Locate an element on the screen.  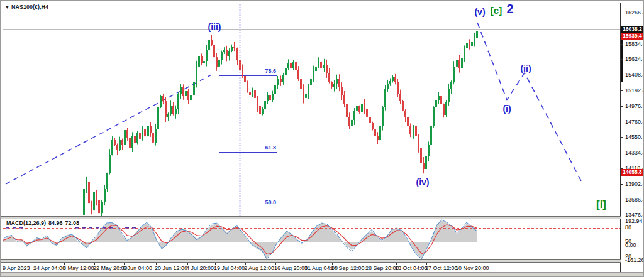
chart-symbol-label: ▼NAS100(€),H4 is located at coordinates (26, 7).